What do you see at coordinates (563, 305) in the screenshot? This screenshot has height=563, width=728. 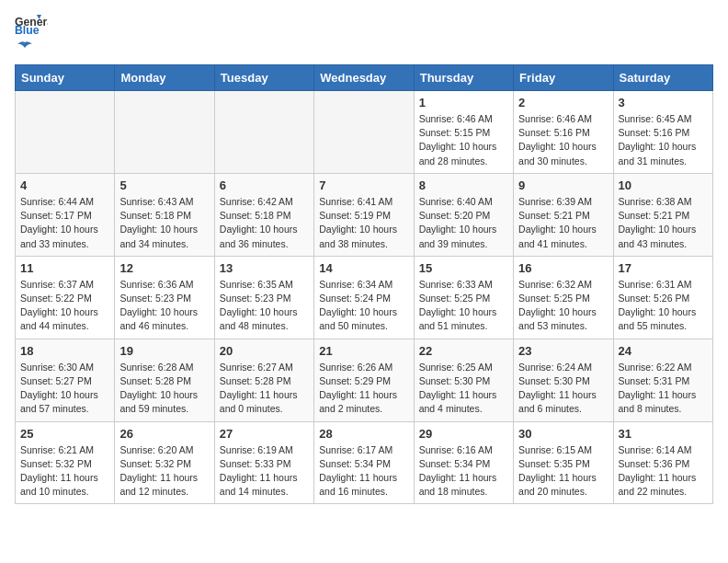 I see `day-info: Sunrise: 6:32 AM Sunset: 5:25 PM Dayligh…` at bounding box center [563, 305].